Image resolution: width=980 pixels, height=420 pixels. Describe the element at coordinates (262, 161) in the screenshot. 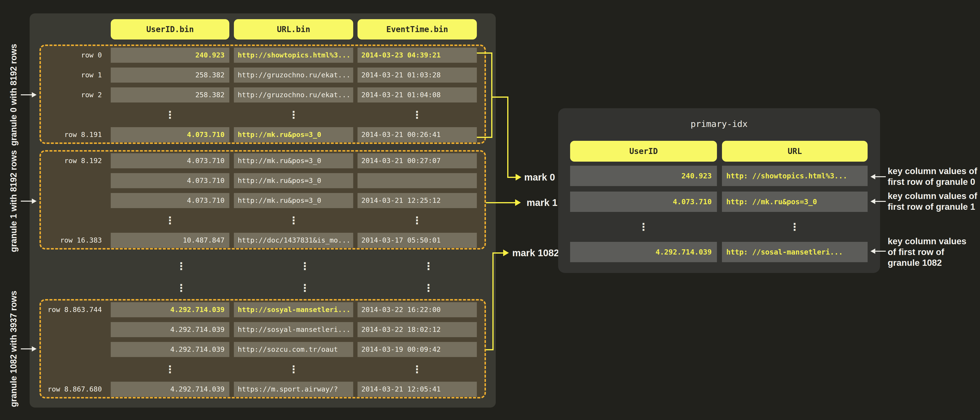

I see `table-row: row 8.1924.073.710http://mk.ru&pos=3_020…` at that location.